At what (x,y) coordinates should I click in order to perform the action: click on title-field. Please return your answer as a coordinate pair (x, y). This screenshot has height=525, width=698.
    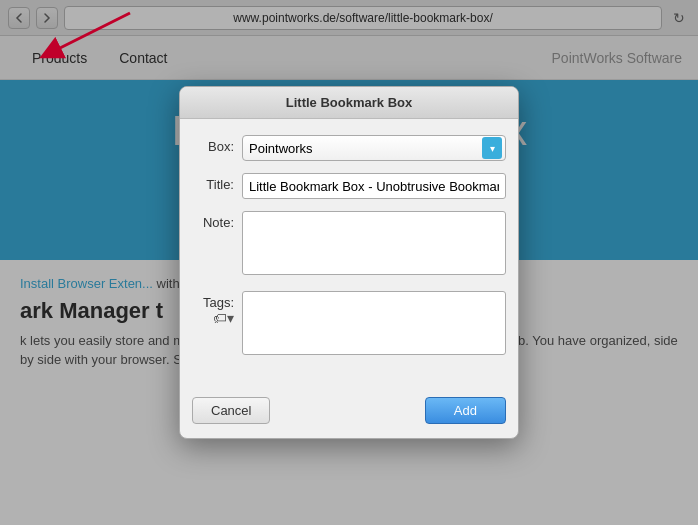
    Looking at the image, I should click on (374, 186).